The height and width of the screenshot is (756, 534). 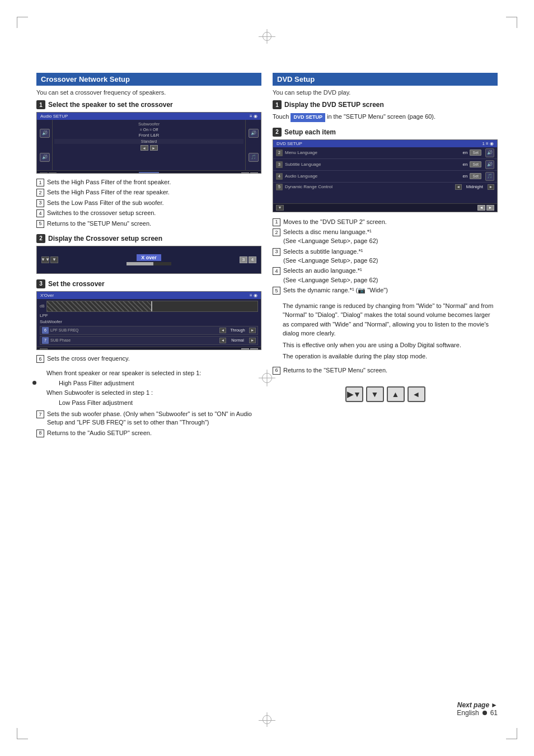 What do you see at coordinates (134, 340) in the screenshot?
I see `sub-phase-label: SUB Phase` at bounding box center [134, 340].